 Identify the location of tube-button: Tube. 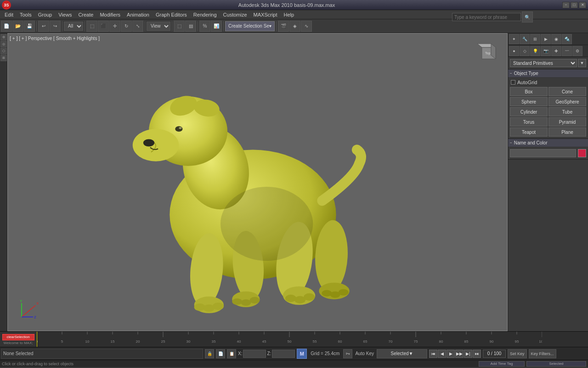
(567, 112).